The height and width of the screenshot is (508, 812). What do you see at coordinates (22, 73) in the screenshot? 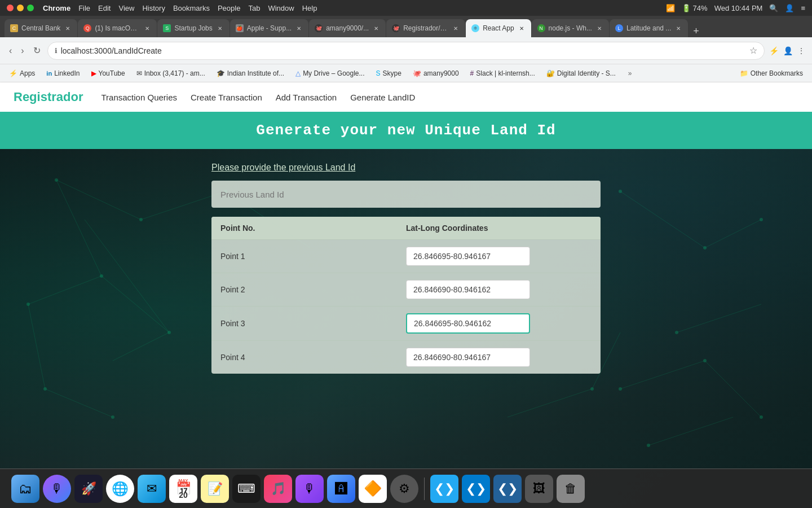
I see `bookmark-apps: ⚡ Apps` at bounding box center [22, 73].